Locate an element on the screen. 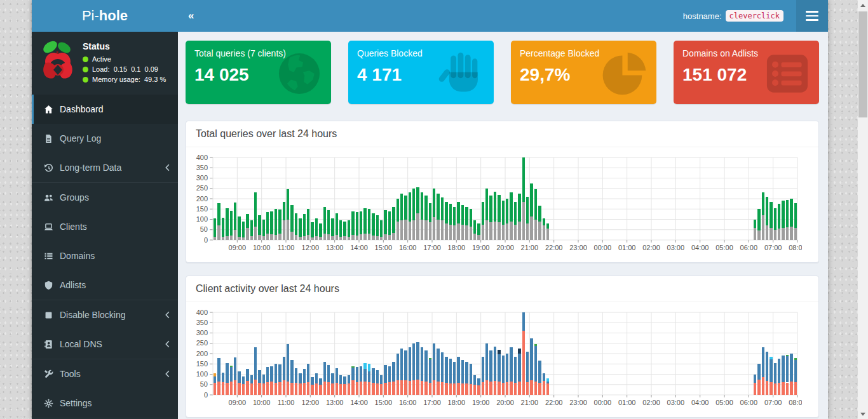  scrollbar-thumb is located at coordinates (863, 65).